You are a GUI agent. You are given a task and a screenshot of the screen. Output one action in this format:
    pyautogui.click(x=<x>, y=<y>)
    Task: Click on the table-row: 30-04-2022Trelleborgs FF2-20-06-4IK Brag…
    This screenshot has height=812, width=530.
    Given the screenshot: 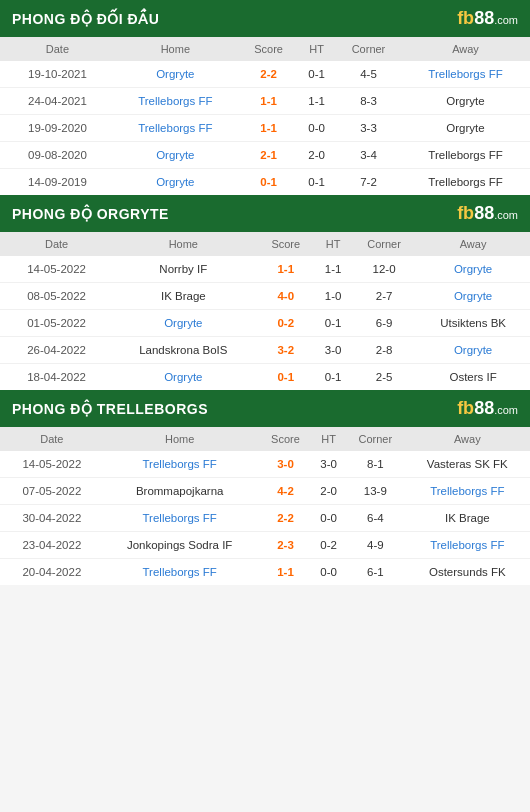 What is the action you would take?
    pyautogui.click(x=265, y=518)
    